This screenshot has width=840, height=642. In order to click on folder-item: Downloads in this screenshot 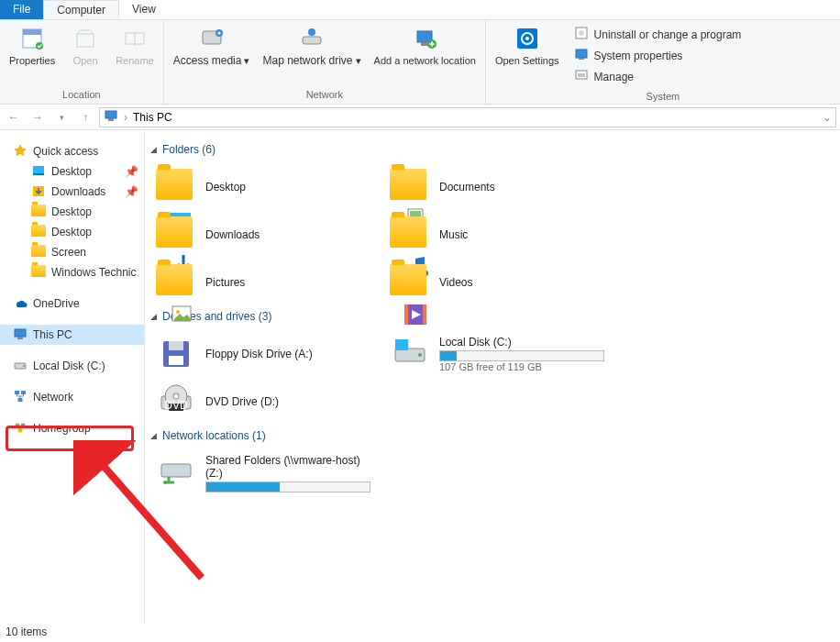, I will do `click(268, 235)`.